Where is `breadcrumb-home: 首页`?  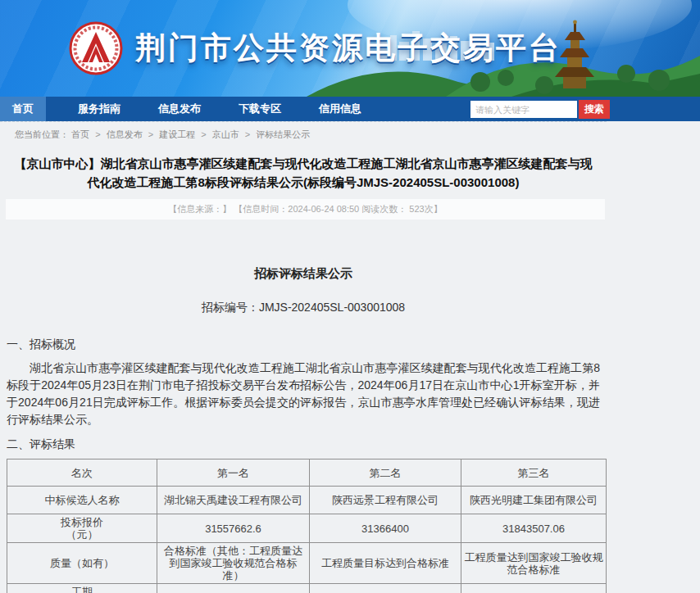
breadcrumb-home: 首页 is located at coordinates (80, 134).